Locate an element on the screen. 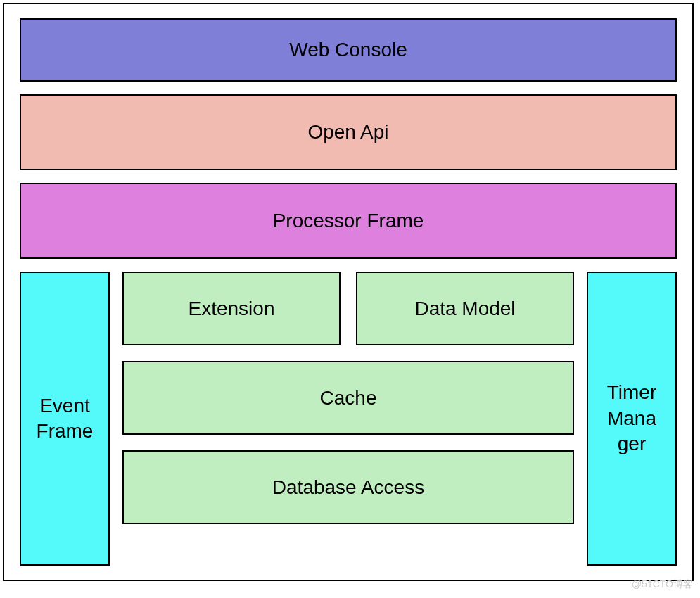  open-api-layer: Open Api is located at coordinates (348, 132).